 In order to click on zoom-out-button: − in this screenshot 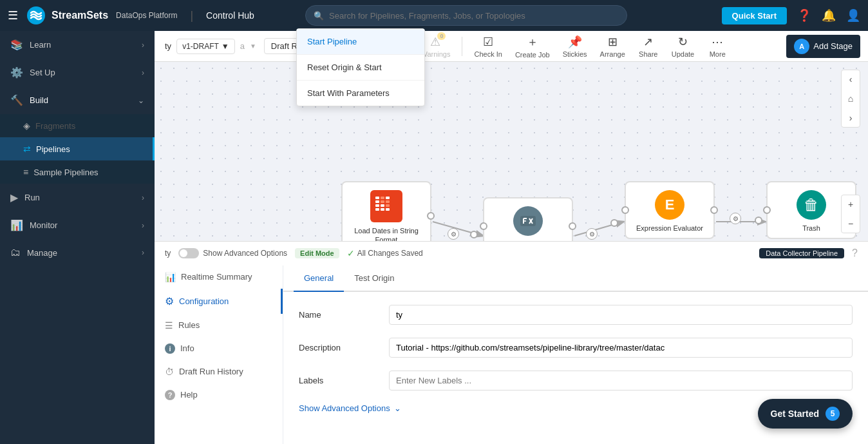, I will do `click(851, 224)`.